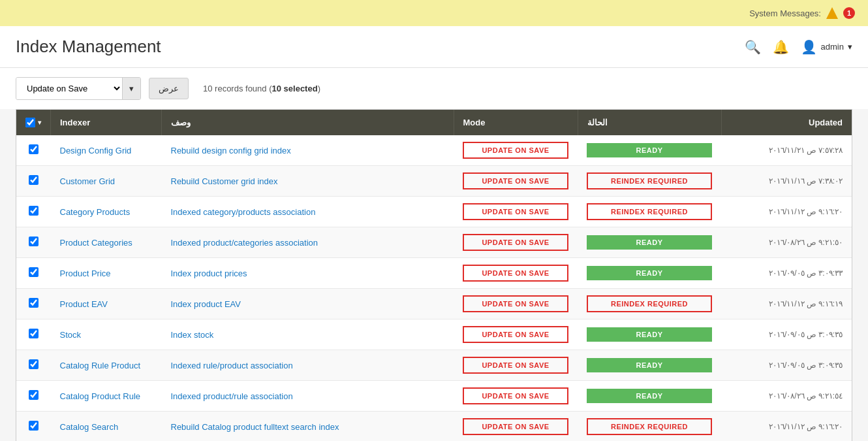 This screenshot has width=868, height=441. Describe the element at coordinates (434, 47) in the screenshot. I see `page-header: Index Management 🔍 🔔 👤 admin ▾` at that location.